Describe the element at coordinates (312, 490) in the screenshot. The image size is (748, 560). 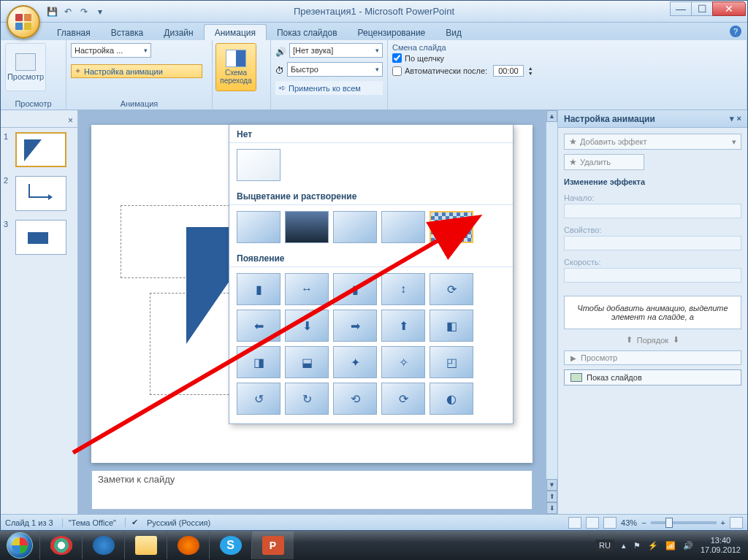
I see `notes-pane: Заметки к слайду` at that location.